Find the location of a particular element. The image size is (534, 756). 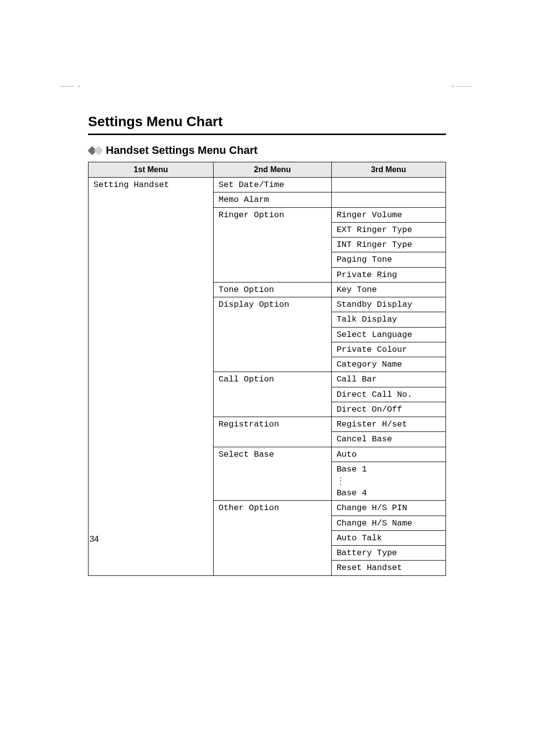

cell-3rd-menu: Auto Talk is located at coordinates (389, 538).